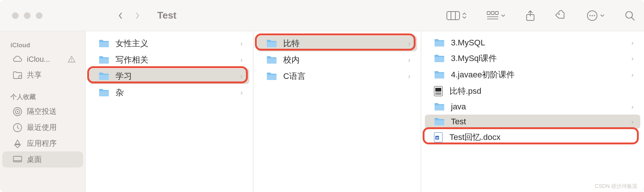 The image size is (644, 192). Describe the element at coordinates (437, 138) in the screenshot. I see `svg-text: W` at that location.